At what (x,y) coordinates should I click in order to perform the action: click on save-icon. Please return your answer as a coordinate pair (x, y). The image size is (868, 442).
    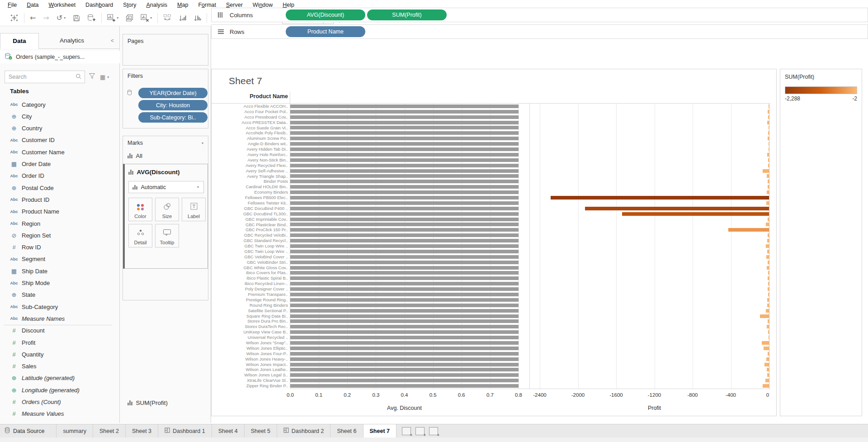
    Looking at the image, I should click on (76, 18).